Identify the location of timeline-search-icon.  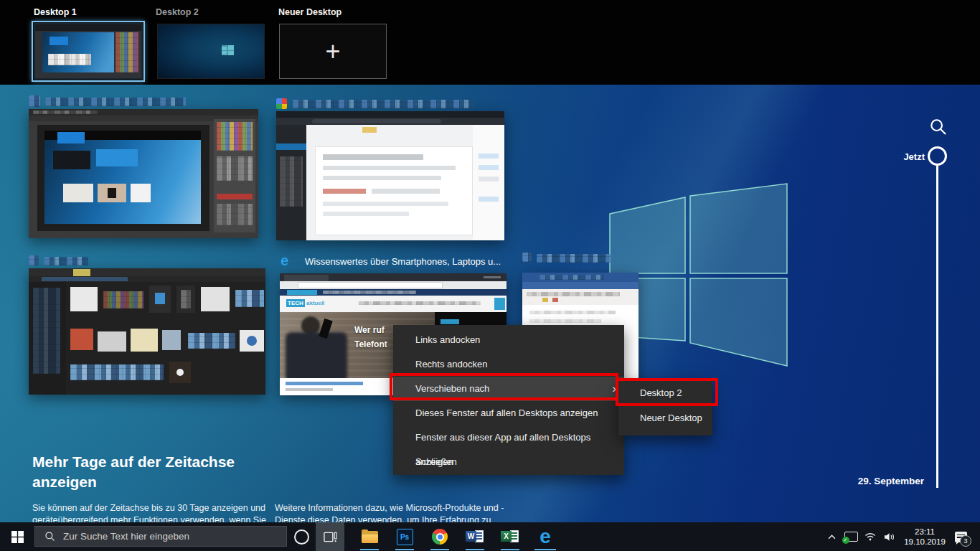
(938, 127).